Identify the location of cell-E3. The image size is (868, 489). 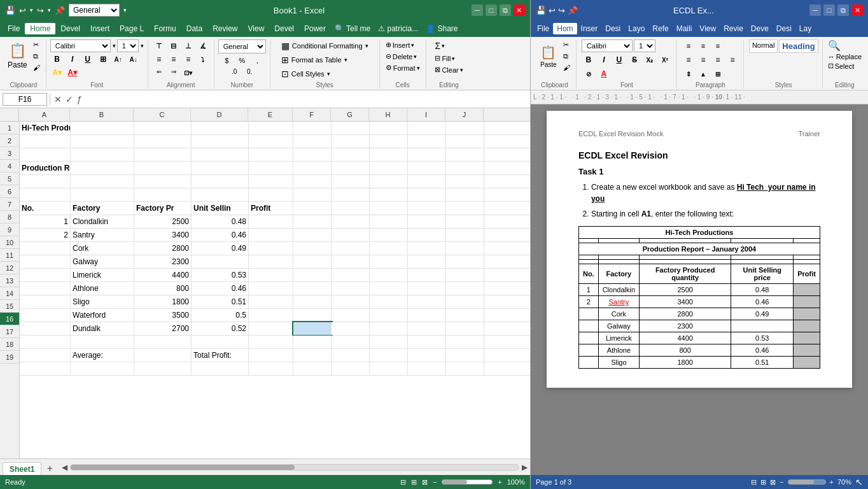
(271, 155).